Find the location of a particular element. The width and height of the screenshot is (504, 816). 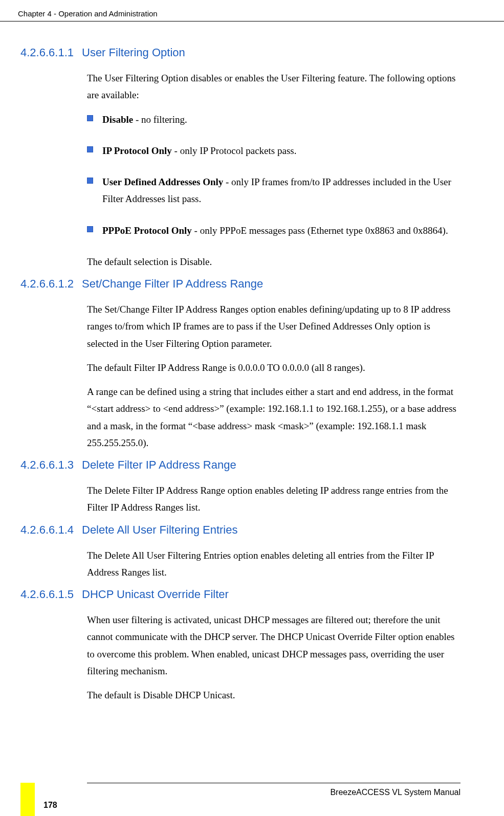

section-number: 4.2.6.6.1.1 is located at coordinates (51, 53).